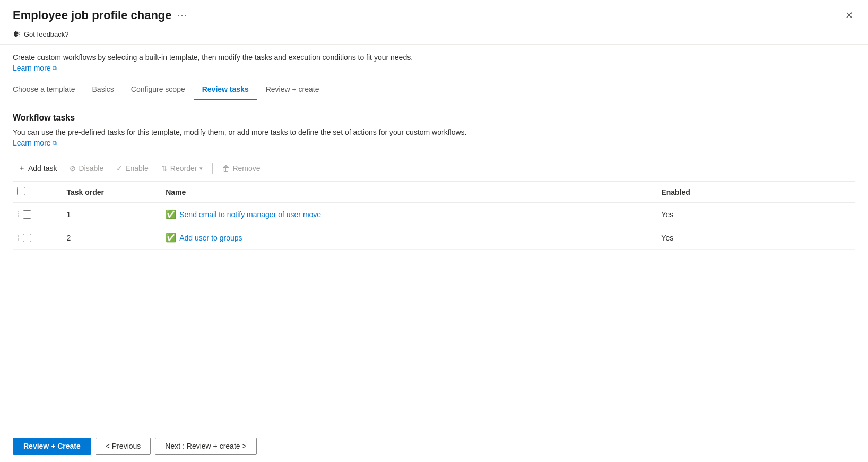  What do you see at coordinates (35, 143) in the screenshot?
I see `learn-more-link-section: Learn more ⧉` at bounding box center [35, 143].